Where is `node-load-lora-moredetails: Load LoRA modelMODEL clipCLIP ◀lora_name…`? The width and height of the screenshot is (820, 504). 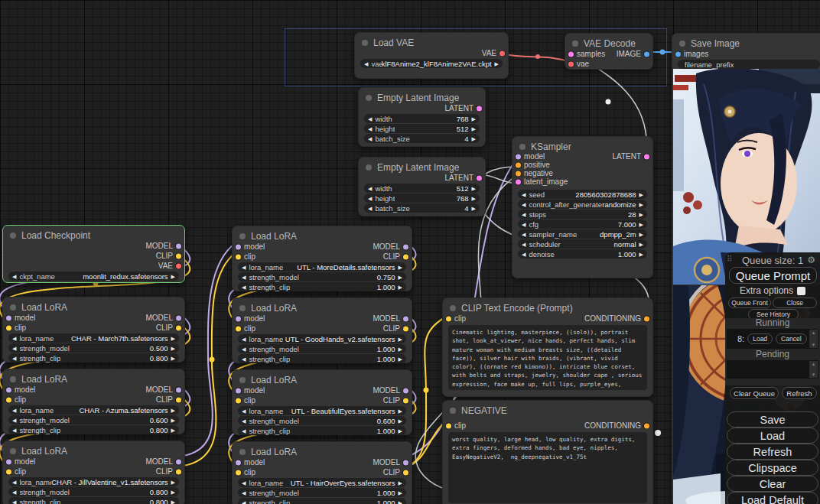
node-load-lora-moredetails: Load LoRA modelMODEL clipCLIP ◀lora_name… is located at coordinates (322, 259).